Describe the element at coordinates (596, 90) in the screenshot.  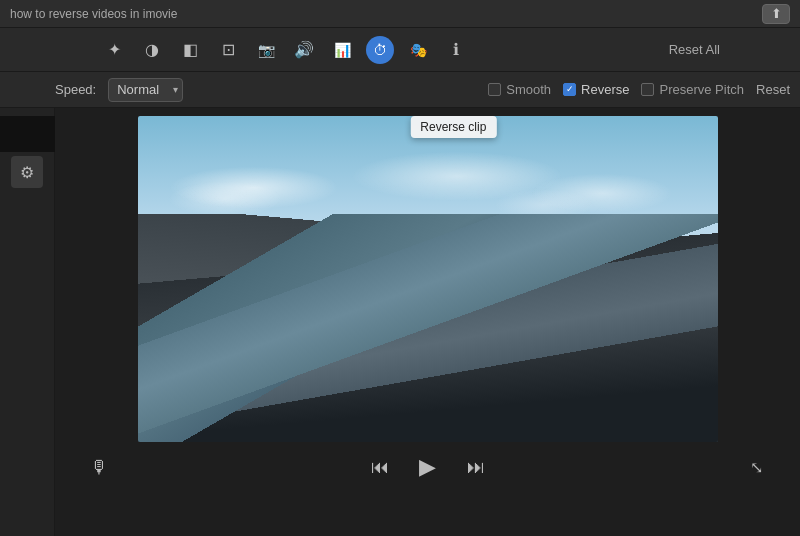
I see `reverse-group: Reverse` at that location.